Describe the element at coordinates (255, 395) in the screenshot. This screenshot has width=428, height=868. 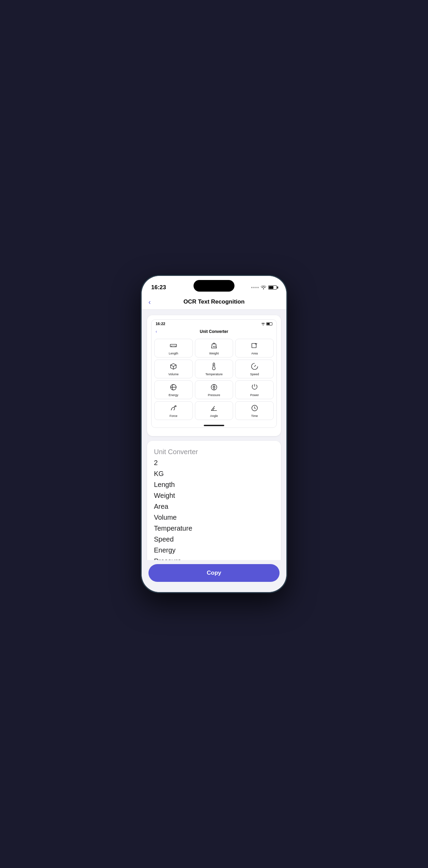
I see `power-label: Power` at that location.